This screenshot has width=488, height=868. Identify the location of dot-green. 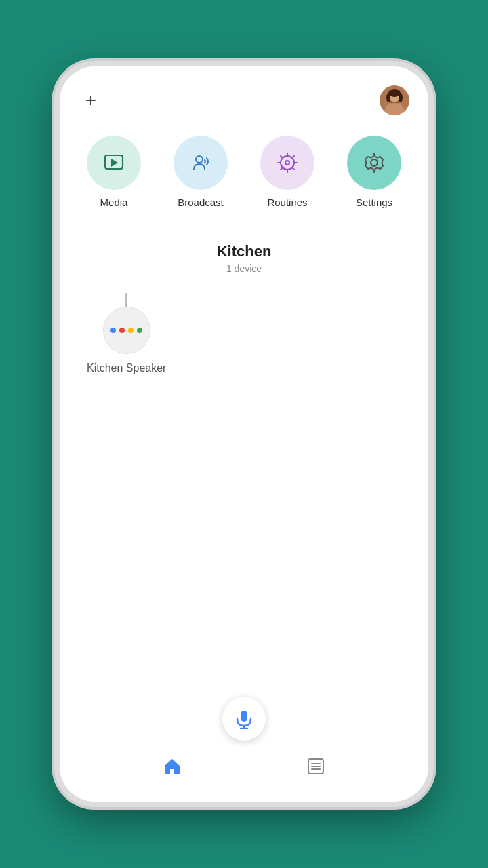
(140, 330).